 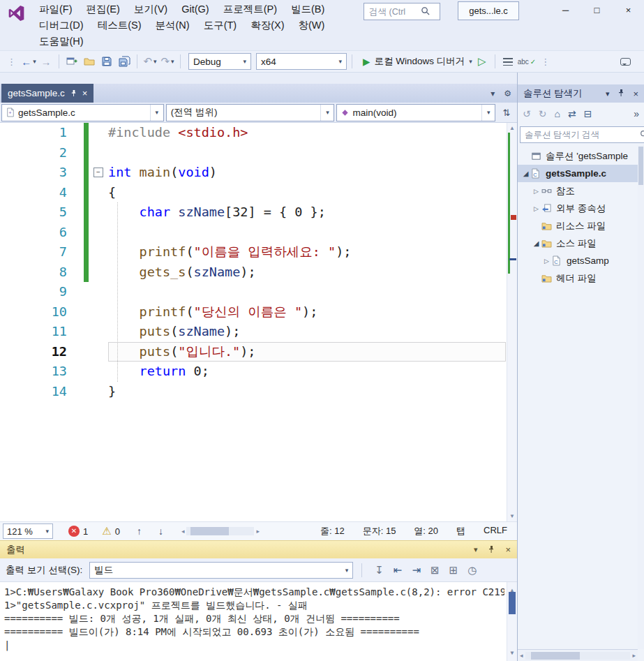 I want to click on gear-icon: ⚙, so click(x=508, y=94).